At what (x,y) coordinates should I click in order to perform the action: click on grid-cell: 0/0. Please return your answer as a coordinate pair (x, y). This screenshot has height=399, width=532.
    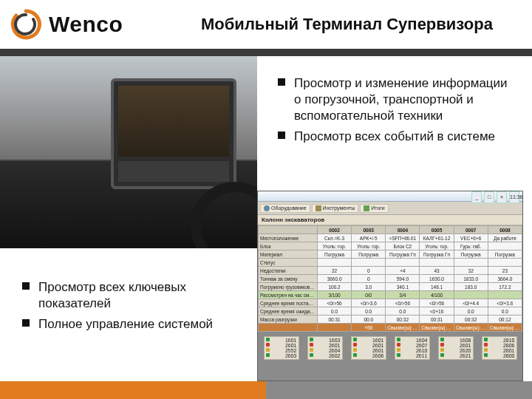
    Looking at the image, I should click on (369, 296).